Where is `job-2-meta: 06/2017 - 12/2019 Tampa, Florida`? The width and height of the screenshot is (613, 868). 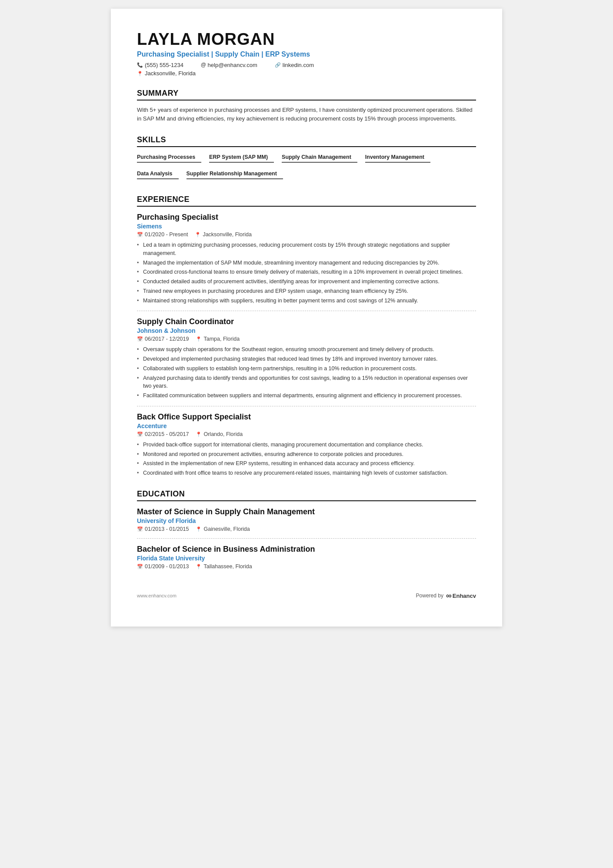 job-2-meta: 06/2017 - 12/2019 Tampa, Florida is located at coordinates (306, 339).